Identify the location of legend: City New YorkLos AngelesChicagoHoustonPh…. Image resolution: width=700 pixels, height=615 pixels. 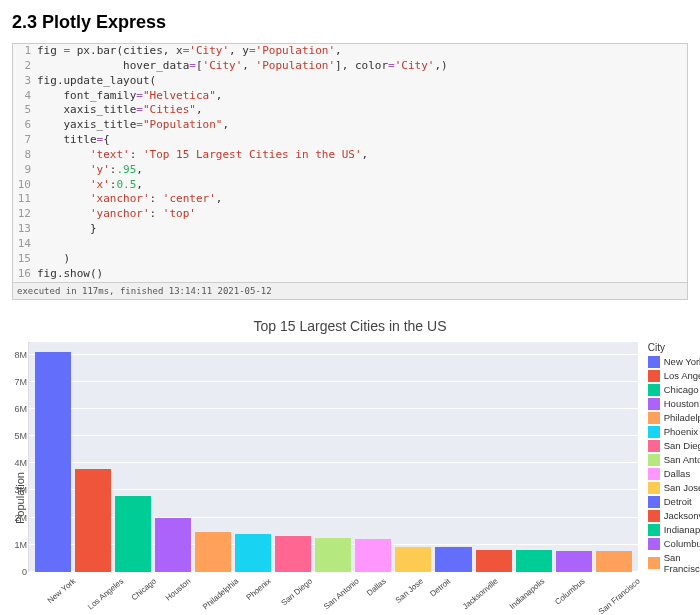
(669, 478).